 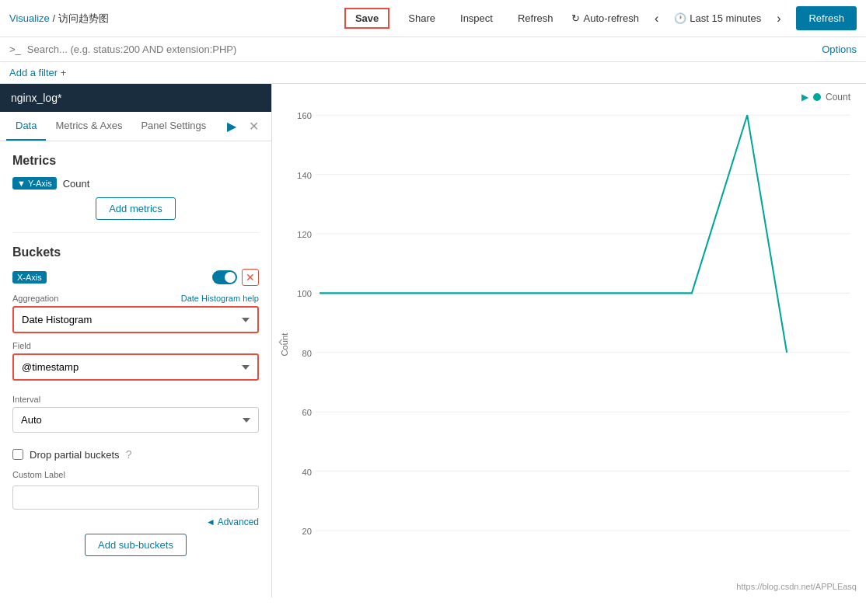 What do you see at coordinates (16, 50) in the screenshot?
I see `search-prefix: >_` at bounding box center [16, 50].